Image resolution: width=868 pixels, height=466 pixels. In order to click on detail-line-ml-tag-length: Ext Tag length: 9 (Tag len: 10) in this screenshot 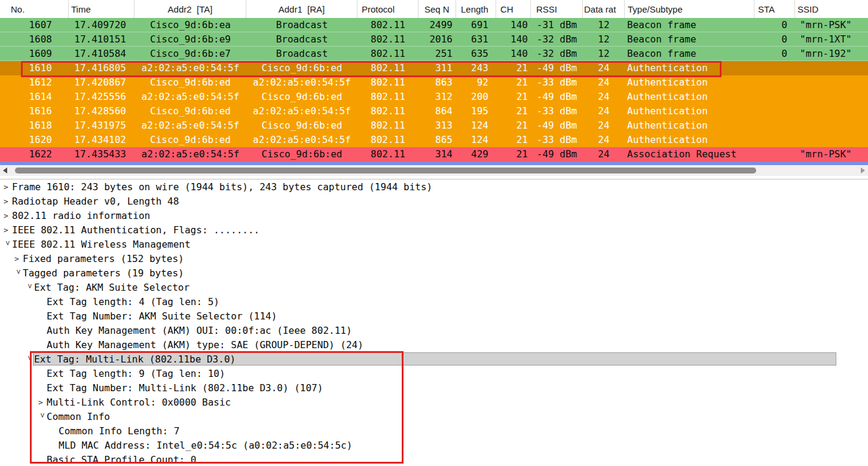, I will do `click(434, 373)`.